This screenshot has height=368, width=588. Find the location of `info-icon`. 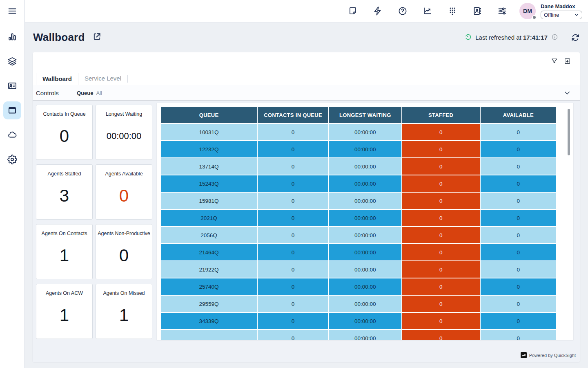

info-icon is located at coordinates (555, 38).